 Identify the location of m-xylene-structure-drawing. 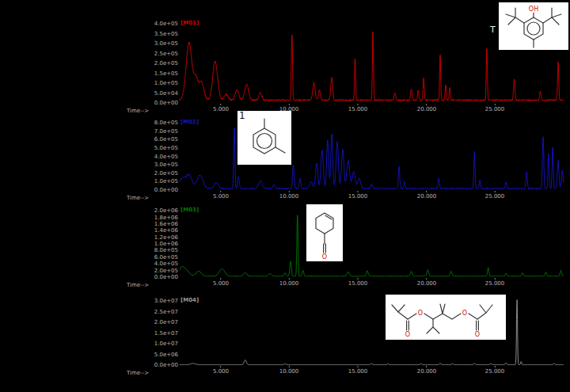
(264, 138).